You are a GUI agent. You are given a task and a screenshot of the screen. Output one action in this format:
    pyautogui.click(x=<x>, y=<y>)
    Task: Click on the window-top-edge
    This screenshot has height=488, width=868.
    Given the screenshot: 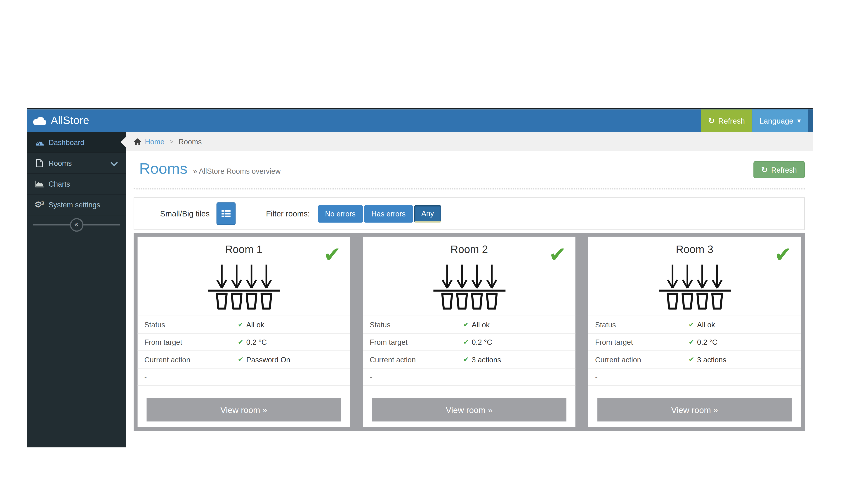 What is the action you would take?
    pyautogui.click(x=420, y=108)
    